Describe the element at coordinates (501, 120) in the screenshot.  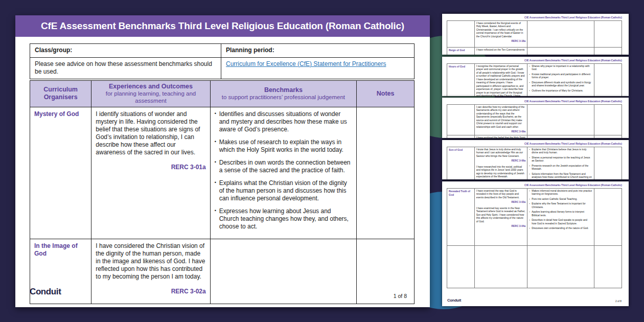
I see `experience-cell: I can describe how my understanding of t…` at that location.